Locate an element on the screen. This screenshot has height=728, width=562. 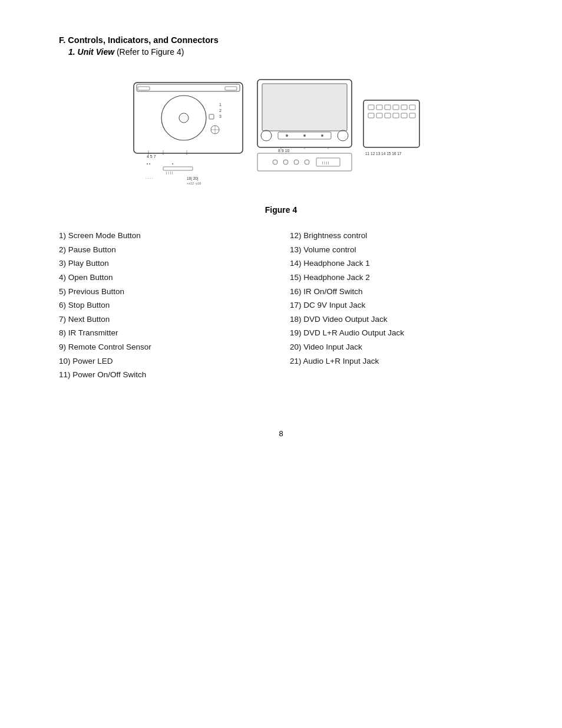
section-subtitle: 1. Unit View (Refer to Figure 4) is located at coordinates (281, 52).